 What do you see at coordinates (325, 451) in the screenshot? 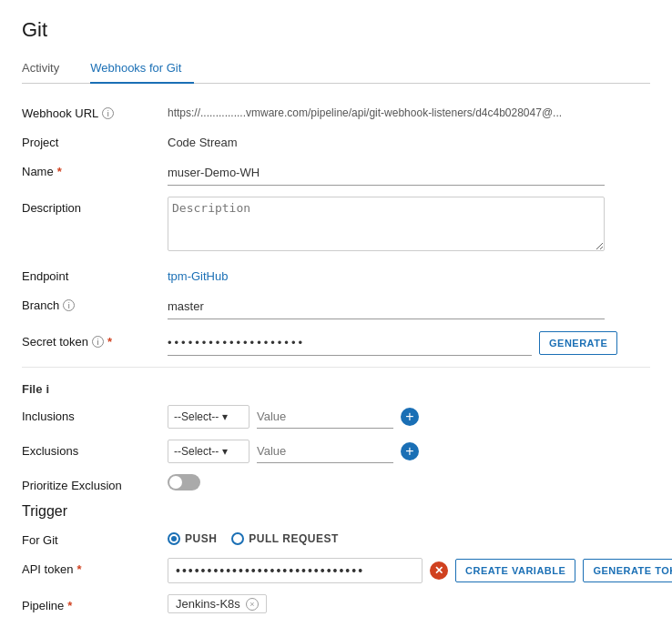
I see `exclusions-value-input` at bounding box center [325, 451].